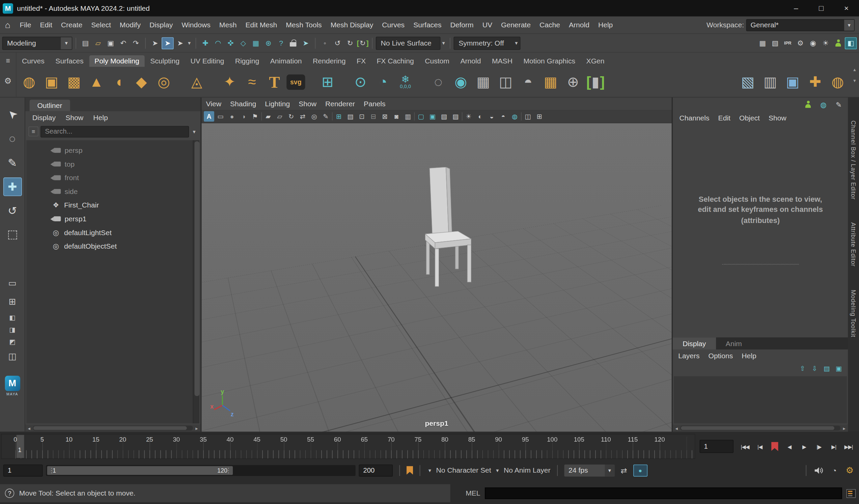 The height and width of the screenshot is (504, 859). What do you see at coordinates (348, 446) in the screenshot?
I see `timeline-ruler: 1 05101520253035404550556065707580859095…` at bounding box center [348, 446].